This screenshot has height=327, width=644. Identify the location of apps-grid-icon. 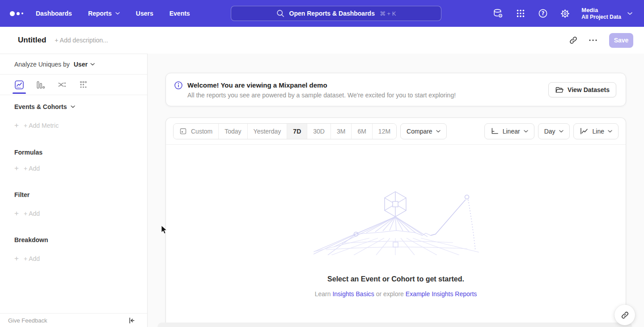
(521, 13).